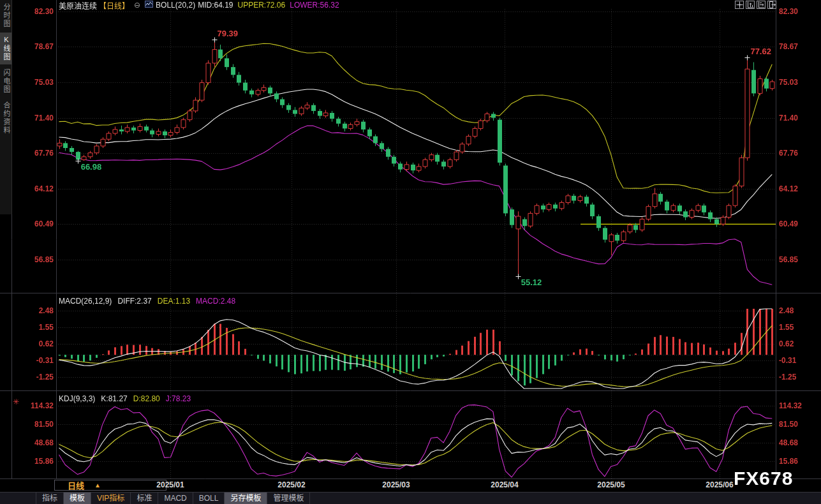 This screenshot has width=821, height=504. I want to click on kdj-axis-label-left: 81.50, so click(27, 425).